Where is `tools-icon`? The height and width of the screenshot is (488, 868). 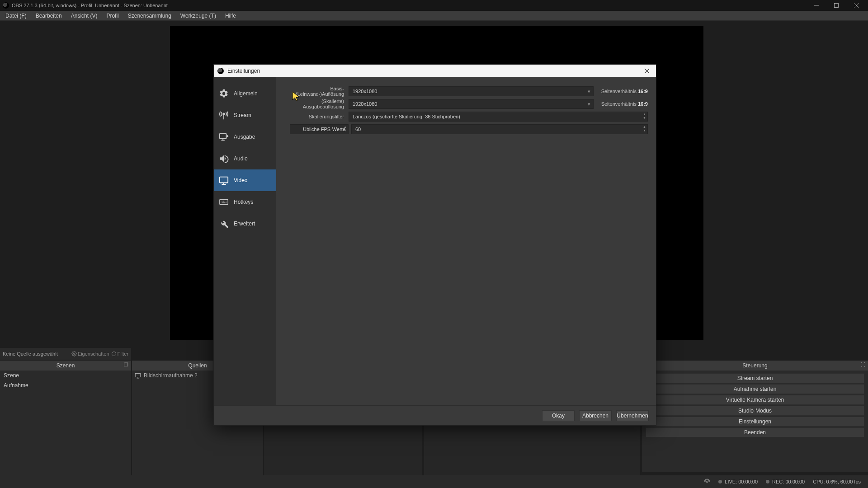
tools-icon is located at coordinates (224, 224).